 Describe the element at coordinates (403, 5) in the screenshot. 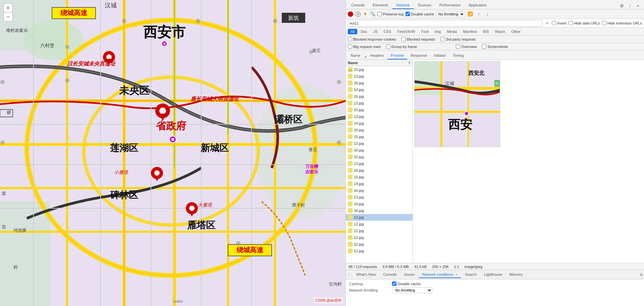

I see `tab-network: Network` at that location.